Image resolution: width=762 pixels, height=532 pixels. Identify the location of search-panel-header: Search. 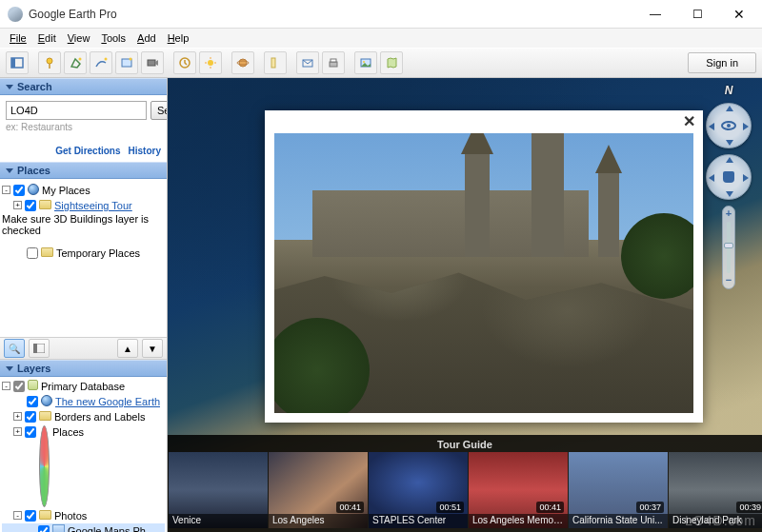
(84, 87).